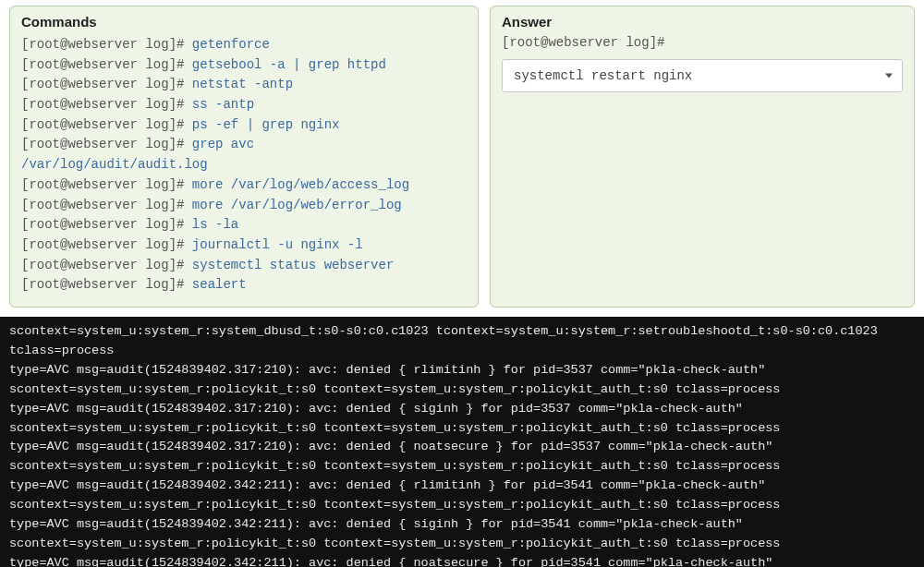 Image resolution: width=924 pixels, height=567 pixels. I want to click on answer-select-value: systemctl restart nginx, so click(602, 76).